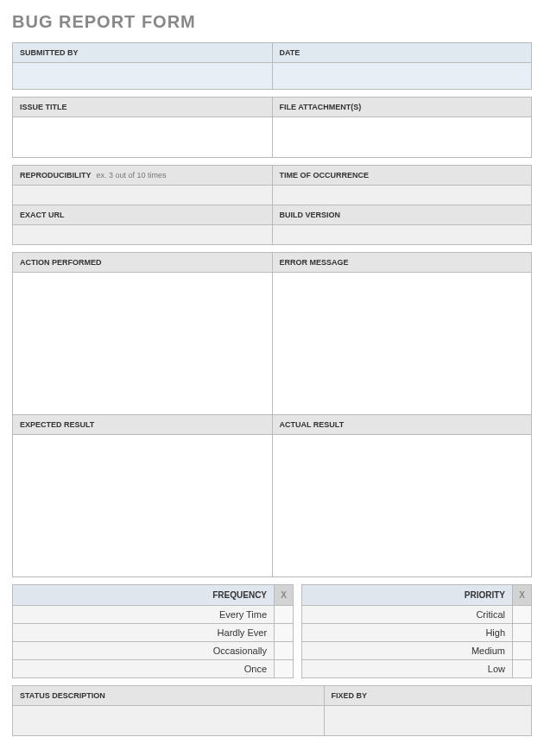  Describe the element at coordinates (142, 135) in the screenshot. I see `issue-title-input` at that location.